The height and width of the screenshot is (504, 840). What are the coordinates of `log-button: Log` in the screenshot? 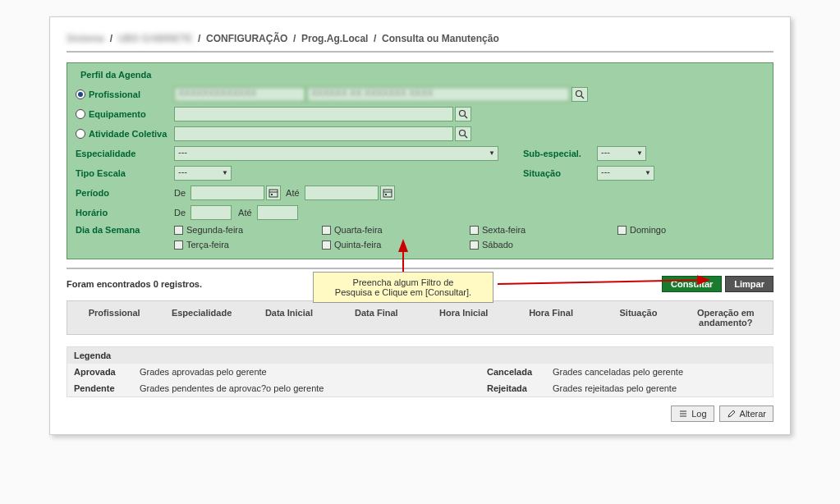 It's located at (692, 414).